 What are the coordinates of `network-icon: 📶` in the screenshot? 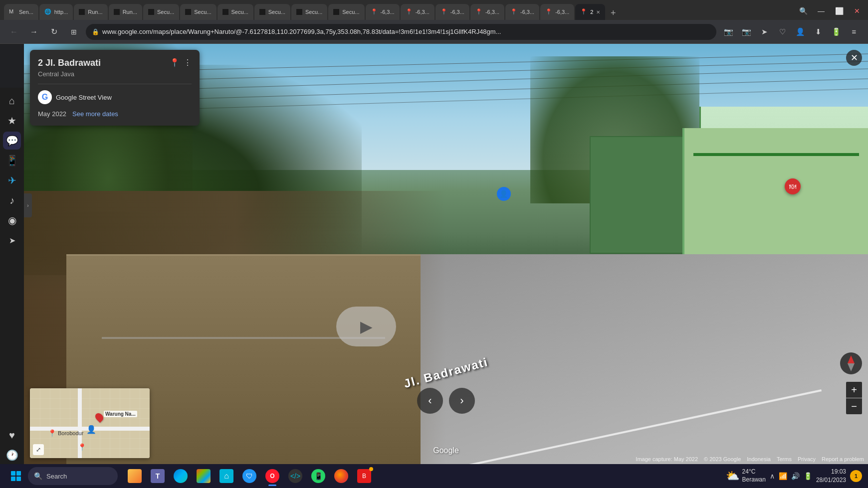 It's located at (783, 476).